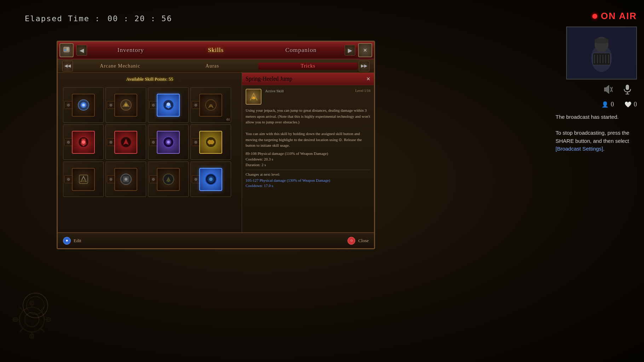  I want to click on skill-description: Using your jetpack, you can jump to grea…, so click(308, 128).